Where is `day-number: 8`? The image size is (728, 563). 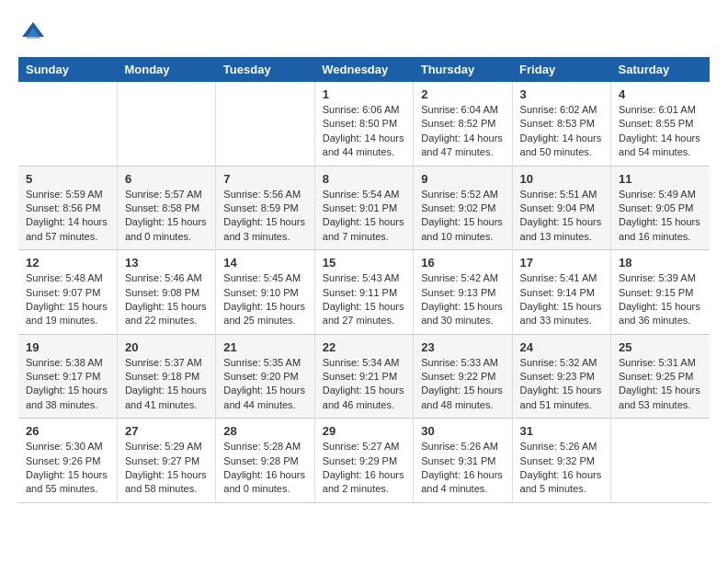
day-number: 8 is located at coordinates (364, 178).